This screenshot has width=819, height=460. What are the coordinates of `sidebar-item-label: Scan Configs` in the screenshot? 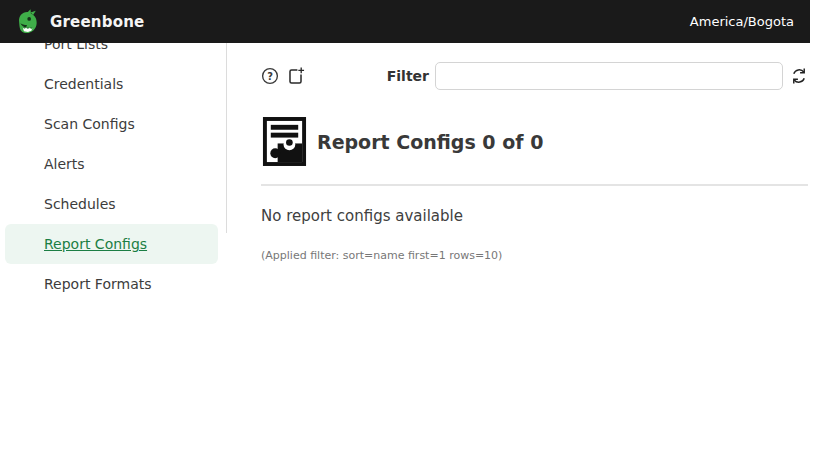 It's located at (90, 124).